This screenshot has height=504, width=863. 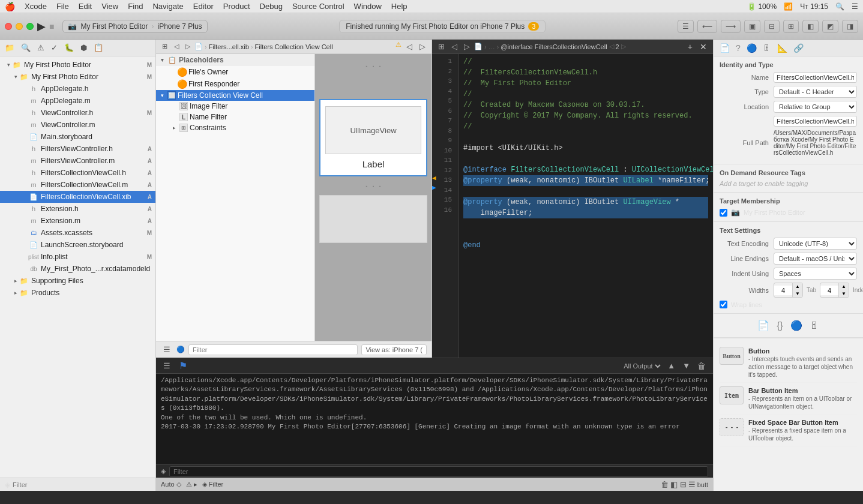 I want to click on menu-product: Product, so click(x=236, y=6).